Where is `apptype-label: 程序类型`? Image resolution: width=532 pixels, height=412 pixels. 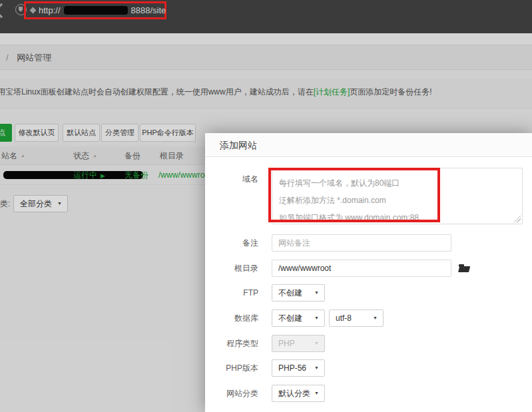
apptype-label: 程序类型 is located at coordinates (232, 343).